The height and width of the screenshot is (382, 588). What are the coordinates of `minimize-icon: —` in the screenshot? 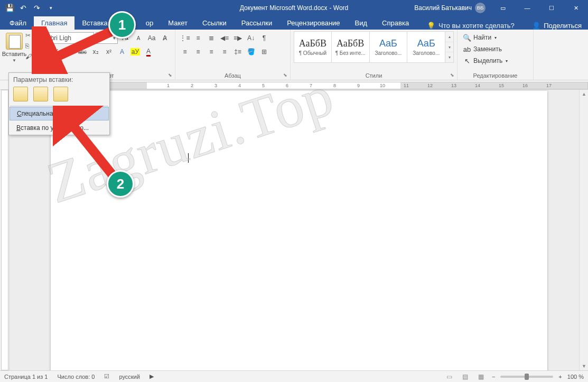 It's located at (527, 8).